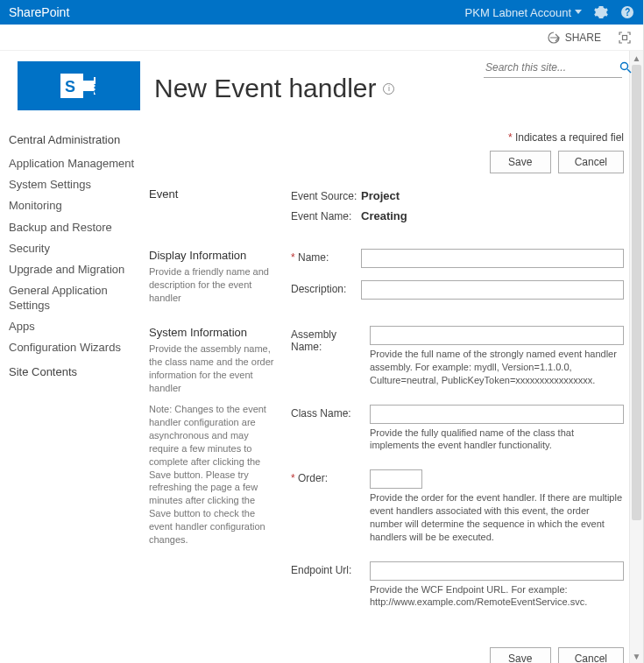 The height and width of the screenshot is (663, 644). Describe the element at coordinates (75, 185) in the screenshot. I see `nav-item-system-settings: System Settings` at that location.